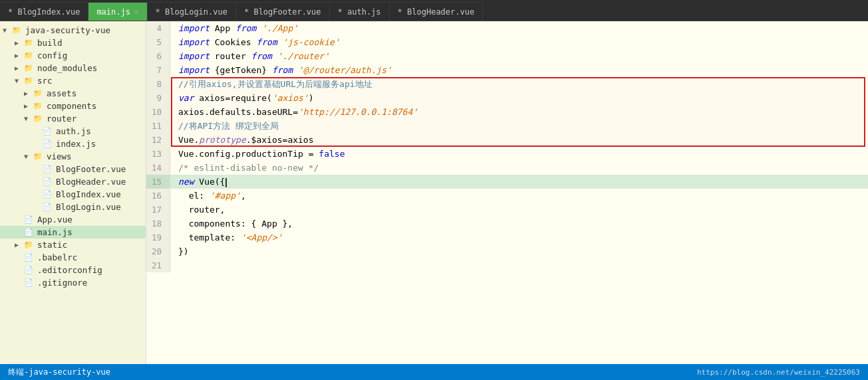 The width and height of the screenshot is (868, 380). I want to click on line-content-4: import App from './App', so click(519, 28).